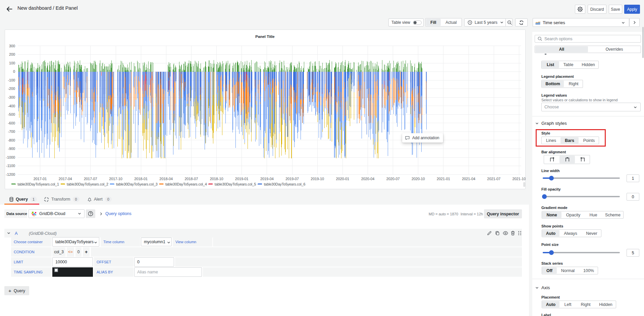 The height and width of the screenshot is (316, 644). Describe the element at coordinates (91, 179) in the screenshot. I see `svg-text: 2017-07` at that location.